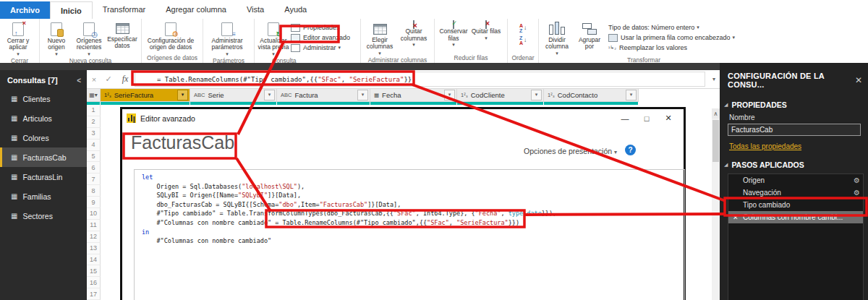 The image size is (868, 300). What do you see at coordinates (94, 249) in the screenshot?
I see `row-number: 13` at bounding box center [94, 249].